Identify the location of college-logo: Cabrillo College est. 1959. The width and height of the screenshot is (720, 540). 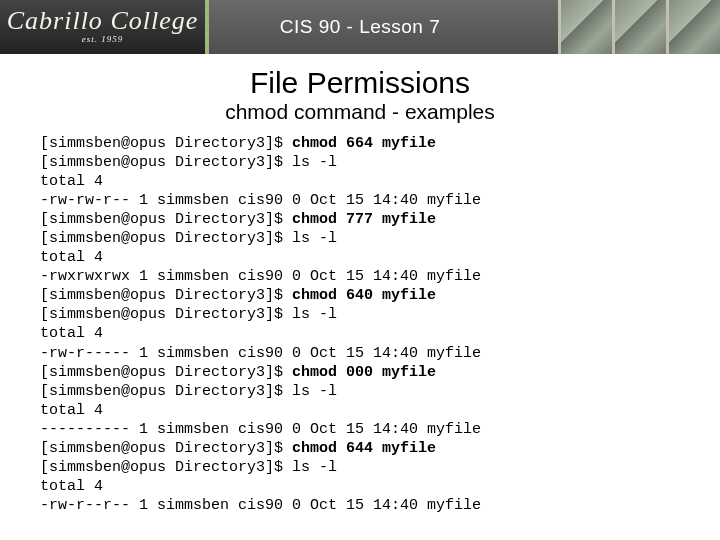
(102, 27).